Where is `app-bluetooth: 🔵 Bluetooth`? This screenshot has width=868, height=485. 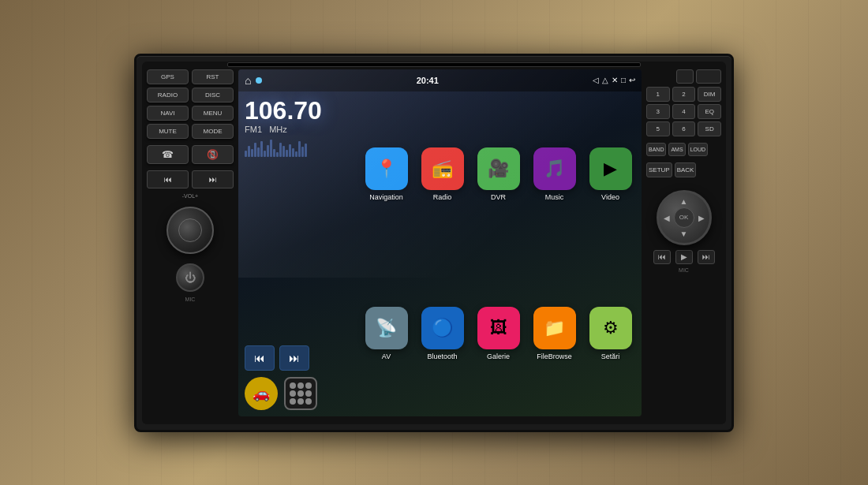
app-bluetooth: 🔵 Bluetooth is located at coordinates (442, 334).